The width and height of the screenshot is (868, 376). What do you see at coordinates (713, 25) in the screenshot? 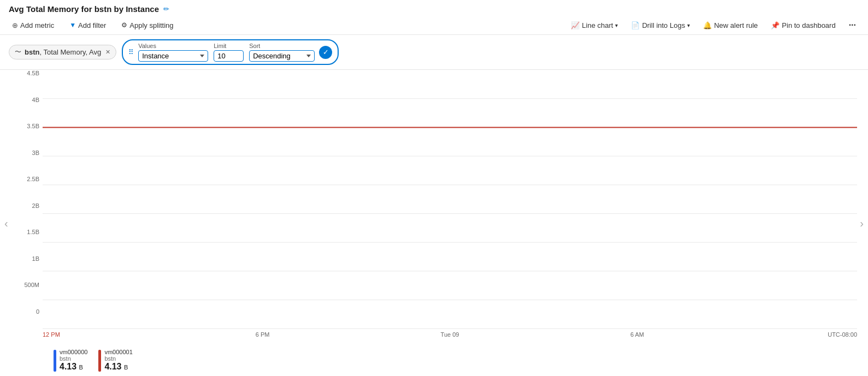
I see `toolbar-right: 📈 Line chart ▾ 📄 Drill into Logs ▾ 🔔 New…` at bounding box center [713, 25].